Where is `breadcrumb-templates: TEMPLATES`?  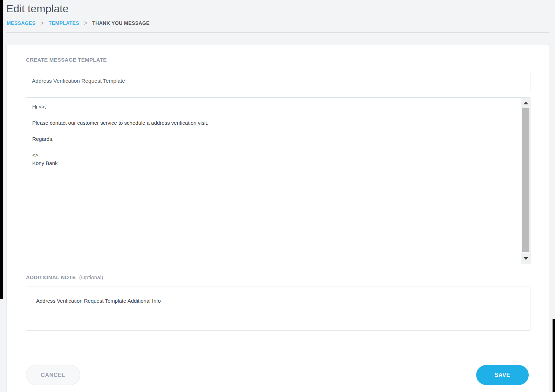
breadcrumb-templates: TEMPLATES is located at coordinates (64, 23).